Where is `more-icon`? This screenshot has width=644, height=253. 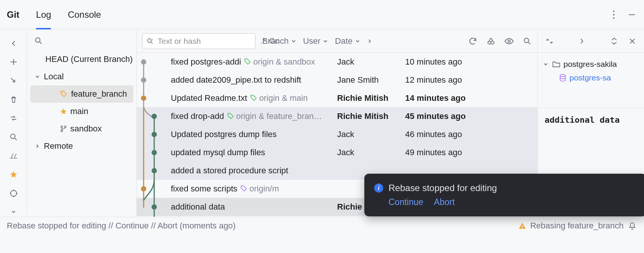
more-icon is located at coordinates (614, 15).